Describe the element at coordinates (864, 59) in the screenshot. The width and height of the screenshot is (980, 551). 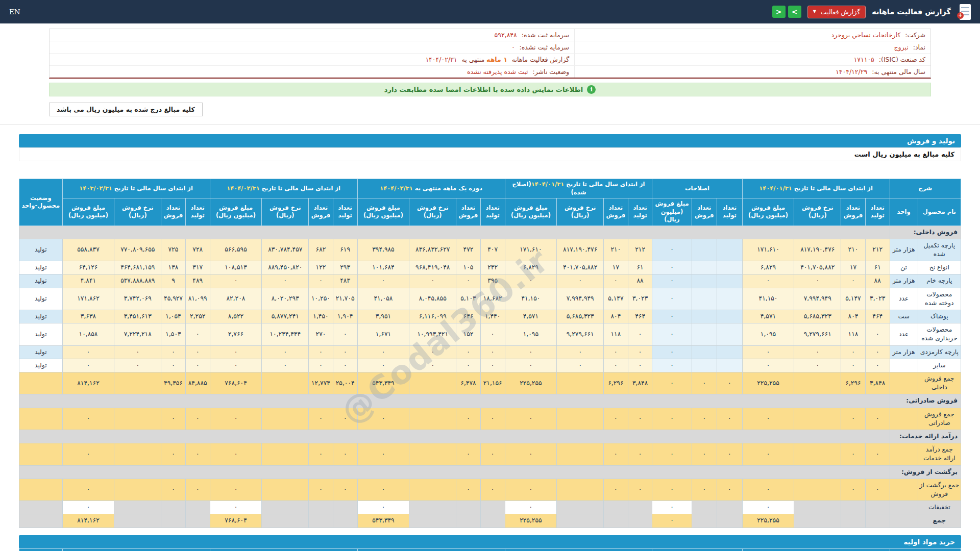
I see `info-value: ۱۷۱۱۰۵` at that location.